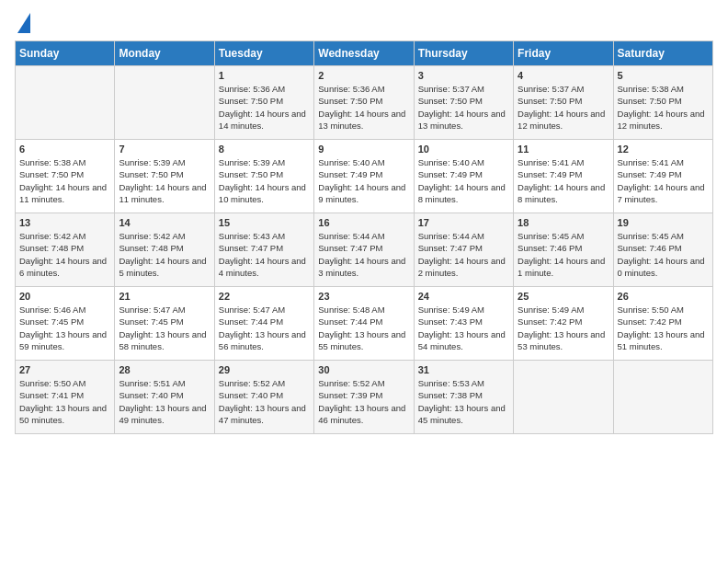  What do you see at coordinates (164, 370) in the screenshot?
I see `day-number: 28` at bounding box center [164, 370].